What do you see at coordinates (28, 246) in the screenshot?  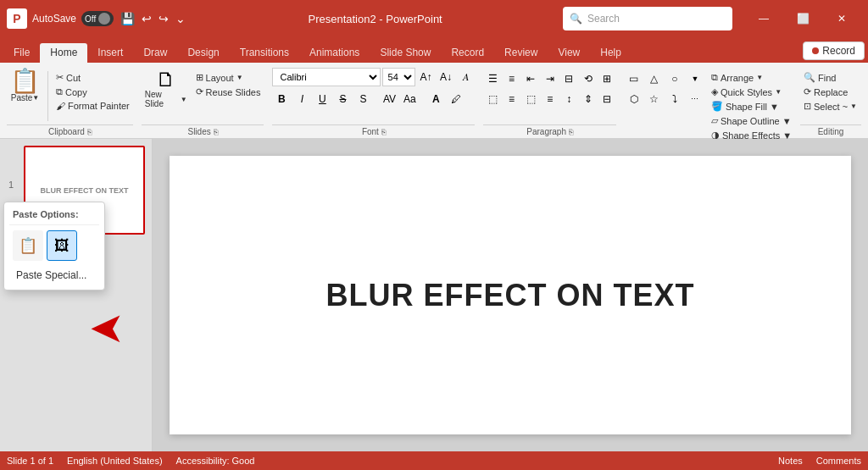 I see `paste-option-default: 📋` at bounding box center [28, 246].